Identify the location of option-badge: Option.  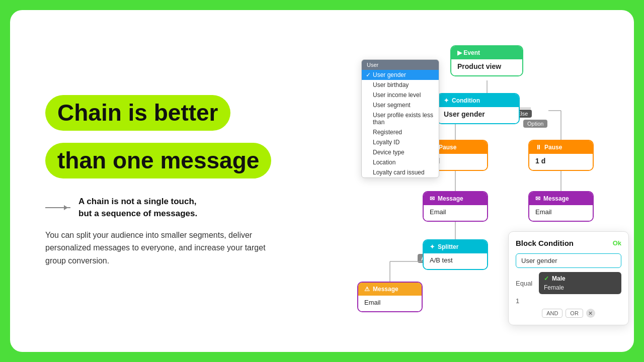
(535, 124).